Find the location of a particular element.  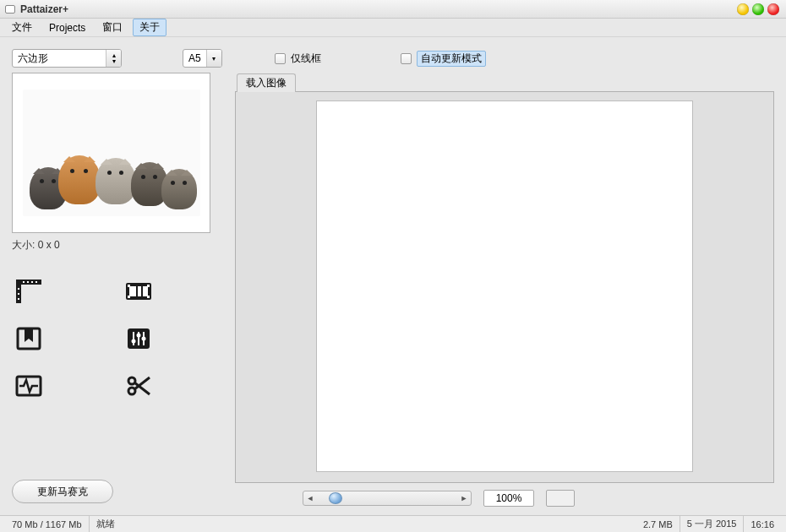

status-time: 16:16 is located at coordinates (762, 524).